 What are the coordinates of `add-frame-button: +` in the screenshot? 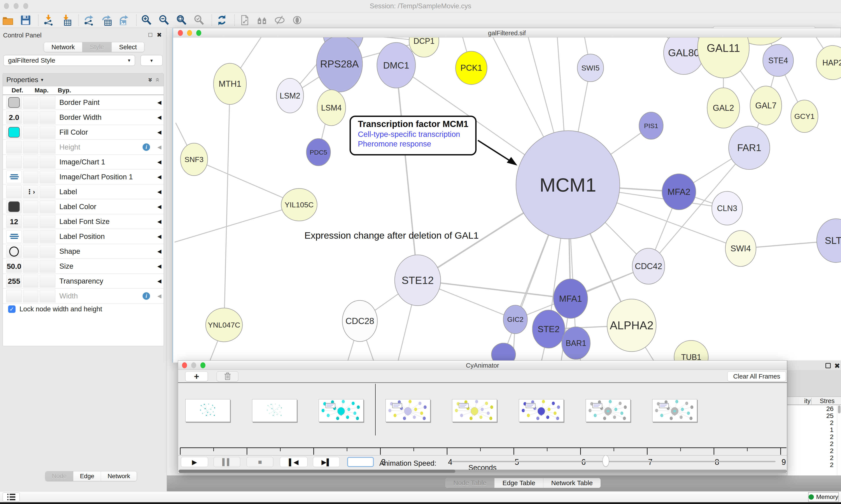 It's located at (196, 376).